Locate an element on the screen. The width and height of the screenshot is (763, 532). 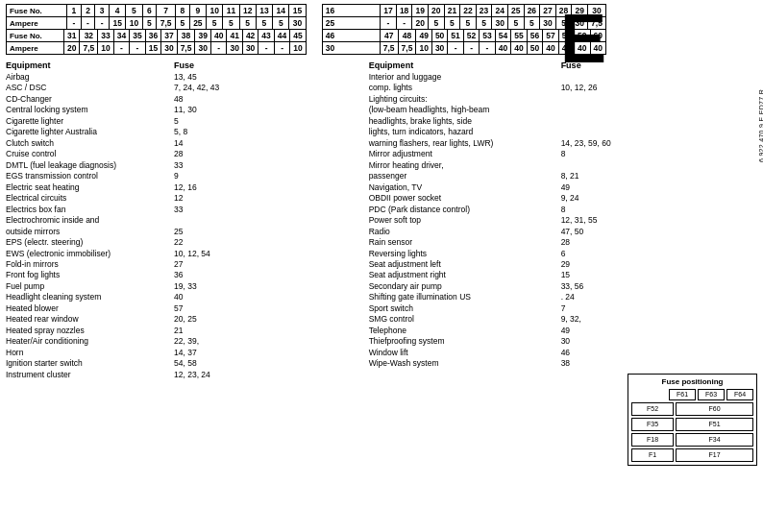
list-item: Clutch switch14 is located at coordinates (183, 144).